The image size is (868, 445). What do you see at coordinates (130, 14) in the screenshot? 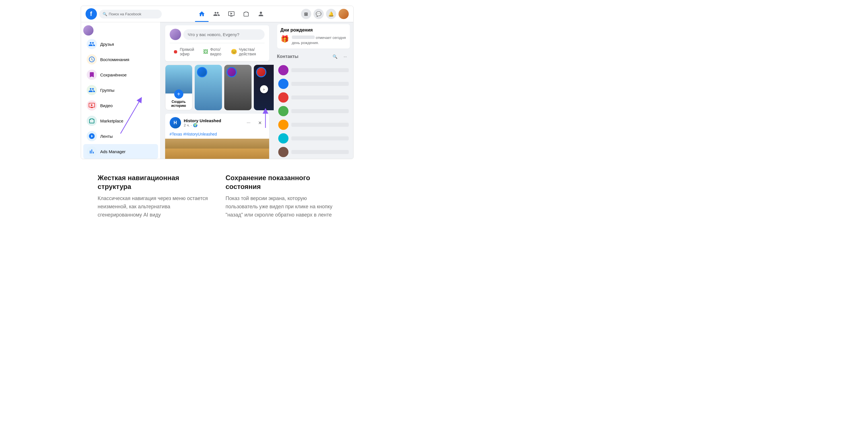
I see `fb-search-bar: 🔍 Поиск на Facebook` at bounding box center [130, 14].